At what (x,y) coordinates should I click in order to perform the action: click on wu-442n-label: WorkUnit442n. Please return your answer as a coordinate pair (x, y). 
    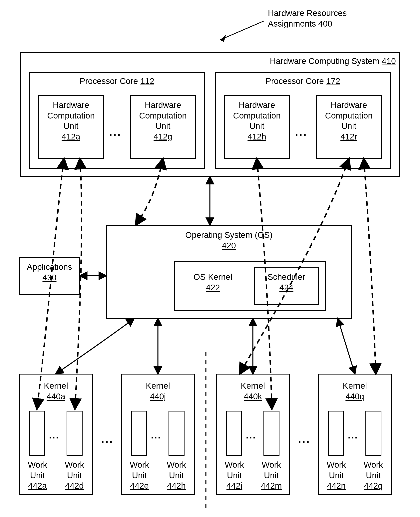
    Looking at the image, I should click on (336, 475).